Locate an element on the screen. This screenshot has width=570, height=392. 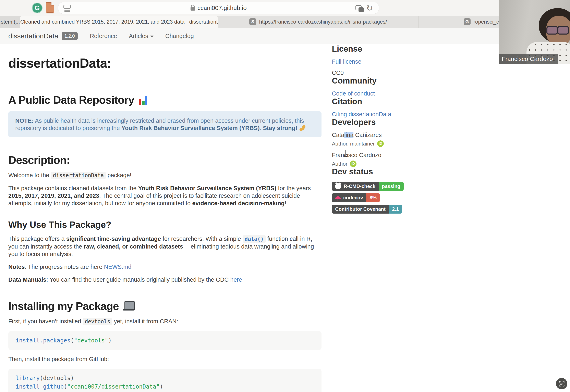
text-cursor is located at coordinates (346, 154).